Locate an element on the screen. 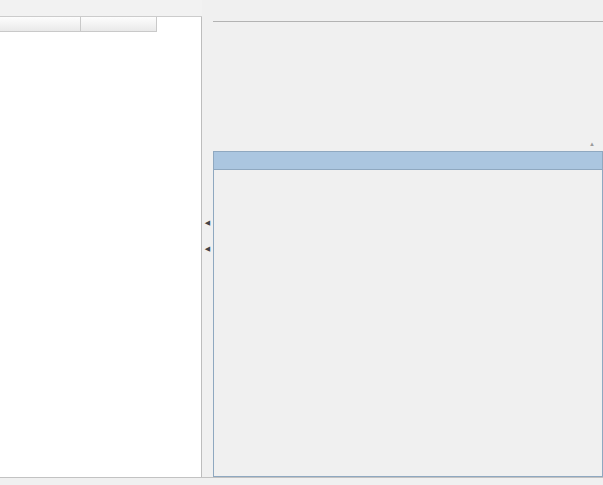  status-bar is located at coordinates (302, 481).